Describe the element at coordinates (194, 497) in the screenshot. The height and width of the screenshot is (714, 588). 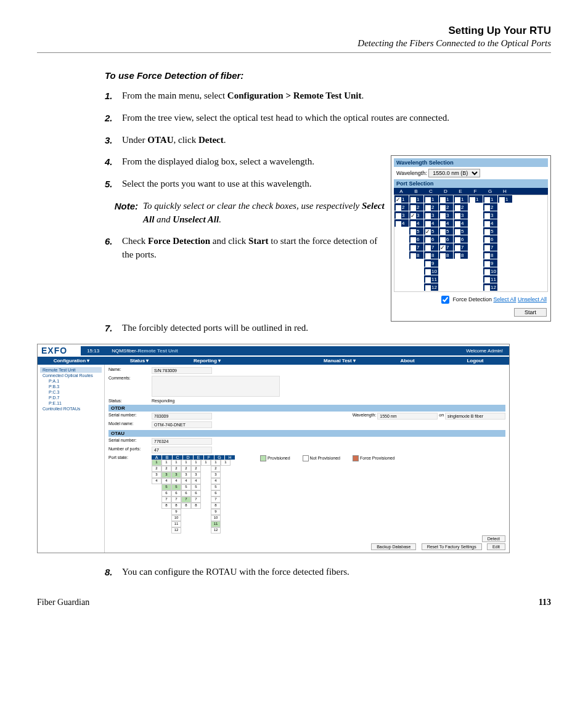
I see `port-state-grid: 1234123456781234567891011121234567812345…` at that location.